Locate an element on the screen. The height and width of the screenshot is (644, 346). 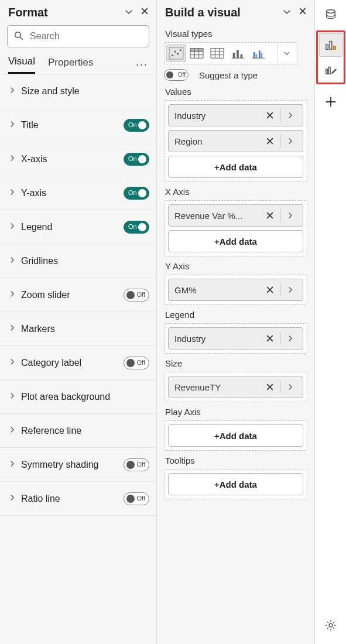
format-row: Zoom sliderOff is located at coordinates (78, 295).